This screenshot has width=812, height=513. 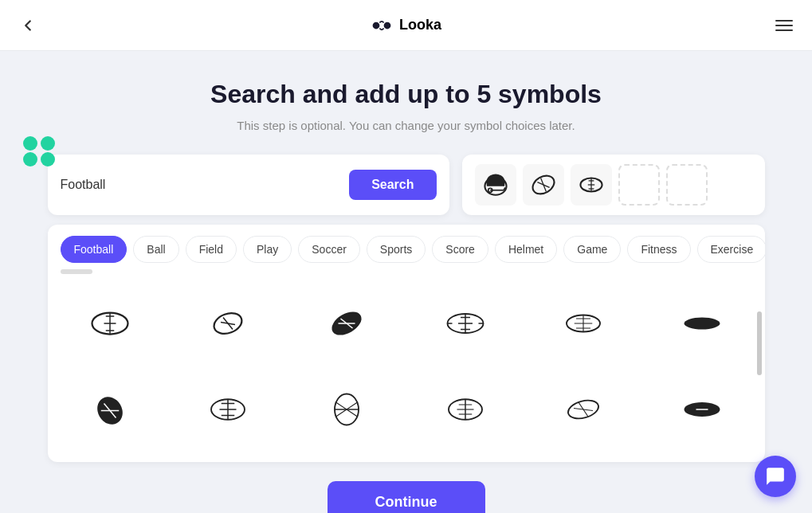 What do you see at coordinates (406, 497) in the screenshot?
I see `continue-button: Continue` at bounding box center [406, 497].